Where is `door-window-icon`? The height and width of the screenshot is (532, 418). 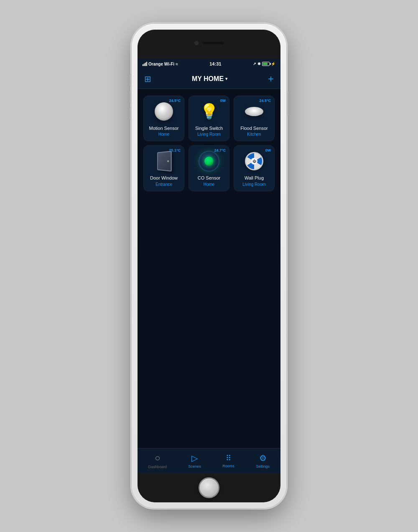
door-window-icon is located at coordinates (165, 161).